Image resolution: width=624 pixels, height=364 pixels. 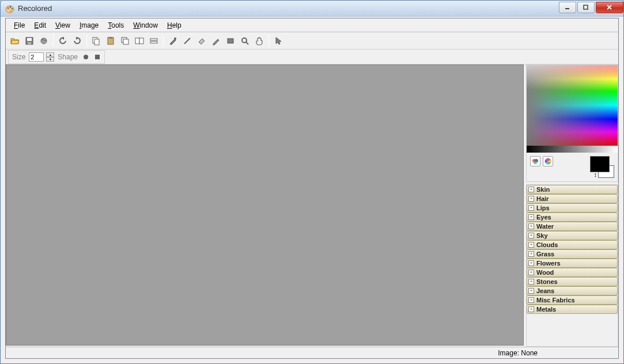 What do you see at coordinates (230, 41) in the screenshot?
I see `rect-icon` at bounding box center [230, 41].